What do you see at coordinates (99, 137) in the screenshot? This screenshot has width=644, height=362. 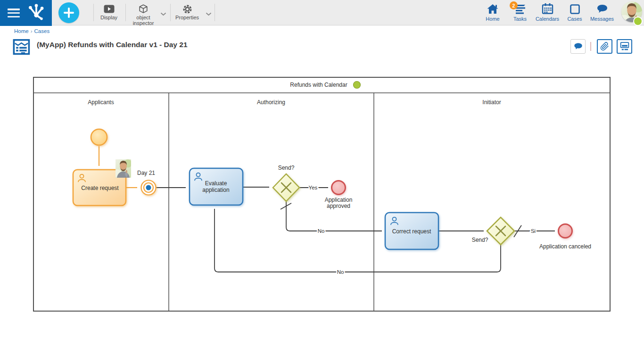 I see `start-event` at bounding box center [99, 137].